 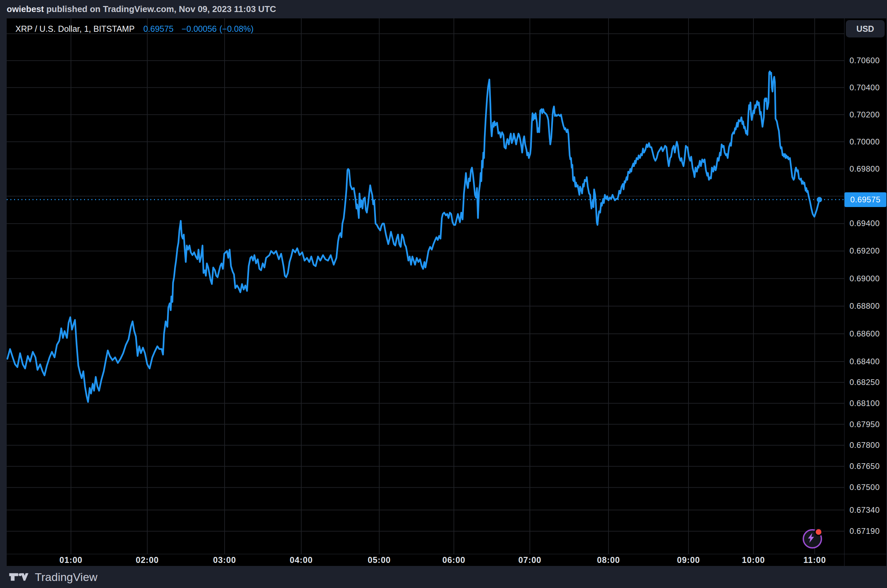 What do you see at coordinates (530, 560) in the screenshot?
I see `time-axis-label: 07:00` at bounding box center [530, 560].